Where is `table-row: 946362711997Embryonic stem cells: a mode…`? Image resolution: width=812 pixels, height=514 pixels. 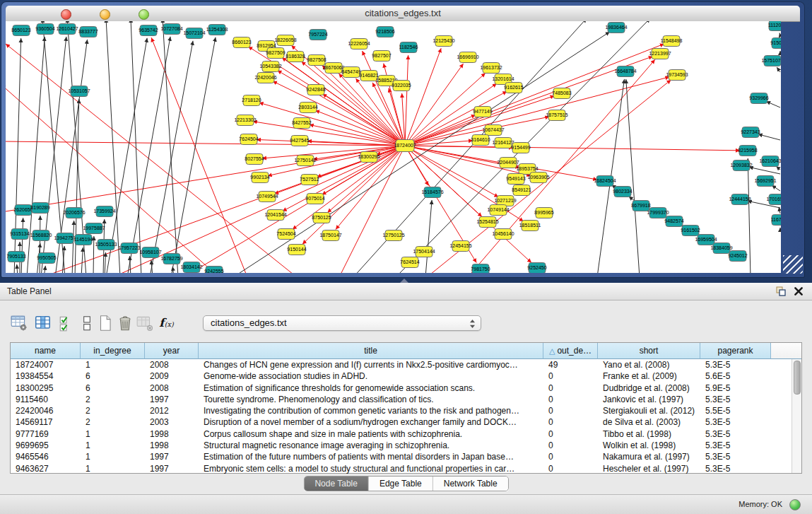 table-row: 946362711997Embryonic stem cells: a mode… is located at coordinates (406, 469).